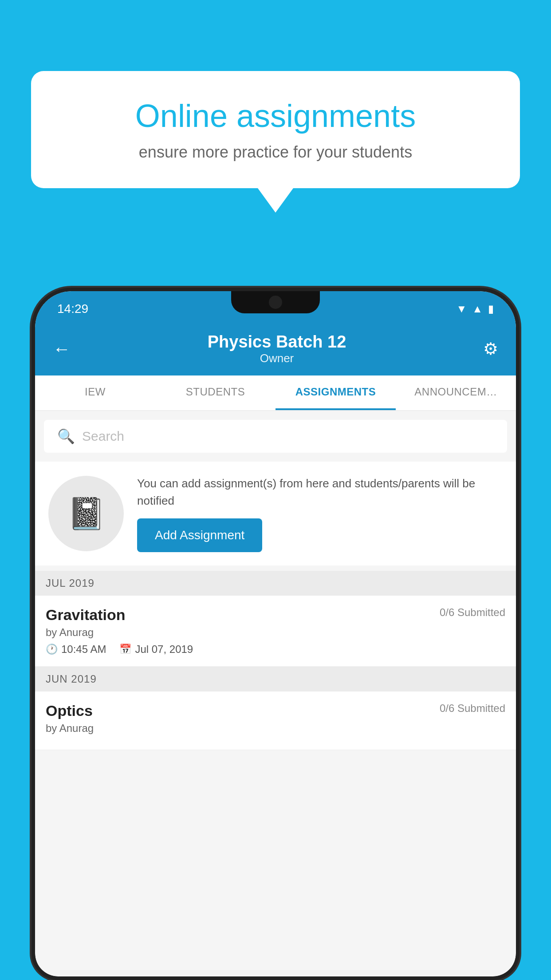  What do you see at coordinates (335, 393) in the screenshot?
I see `tab-assignments: ASSIGNMENTS` at bounding box center [335, 393].